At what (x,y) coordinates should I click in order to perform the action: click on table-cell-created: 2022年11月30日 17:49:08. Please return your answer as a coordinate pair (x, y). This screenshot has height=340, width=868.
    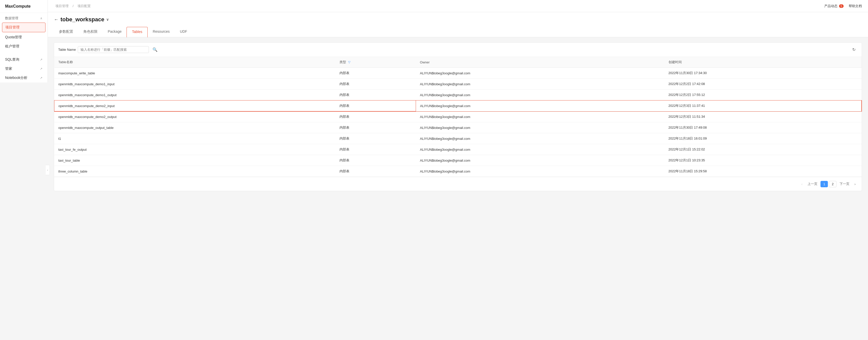
    Looking at the image, I should click on (763, 128).